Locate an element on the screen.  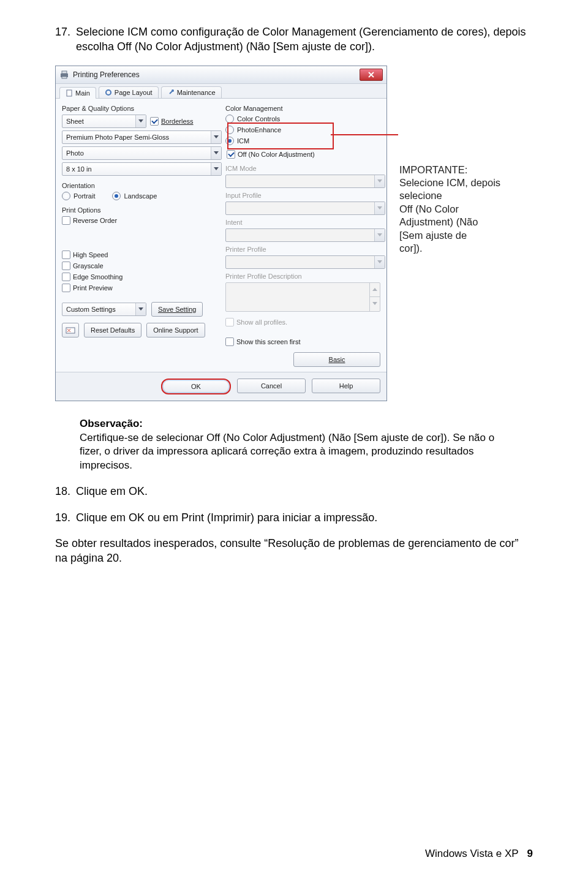
borderless-check: Borderless is located at coordinates (172, 121).